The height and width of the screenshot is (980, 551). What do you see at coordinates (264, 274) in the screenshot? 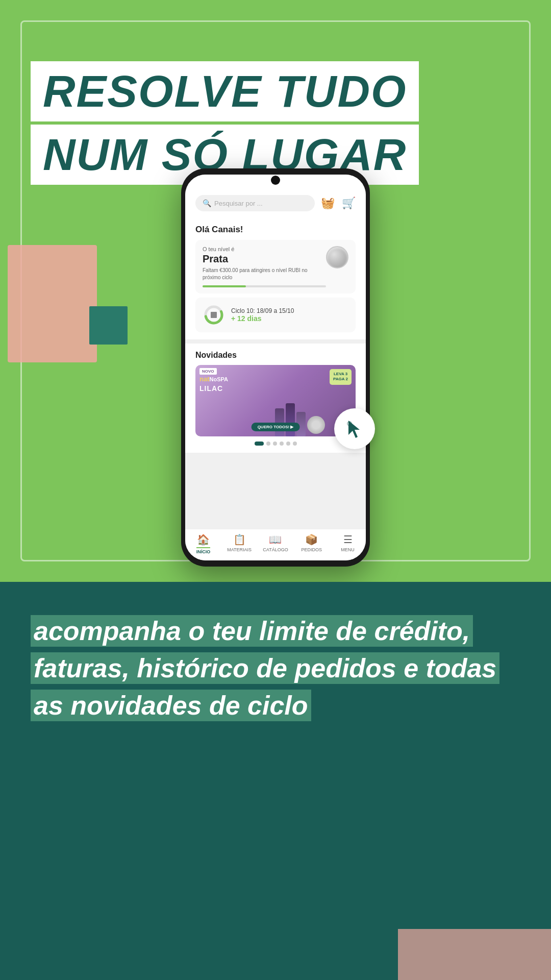
I see `level-description: Faltam €300.00 para atingires o nível RU…` at bounding box center [264, 274].